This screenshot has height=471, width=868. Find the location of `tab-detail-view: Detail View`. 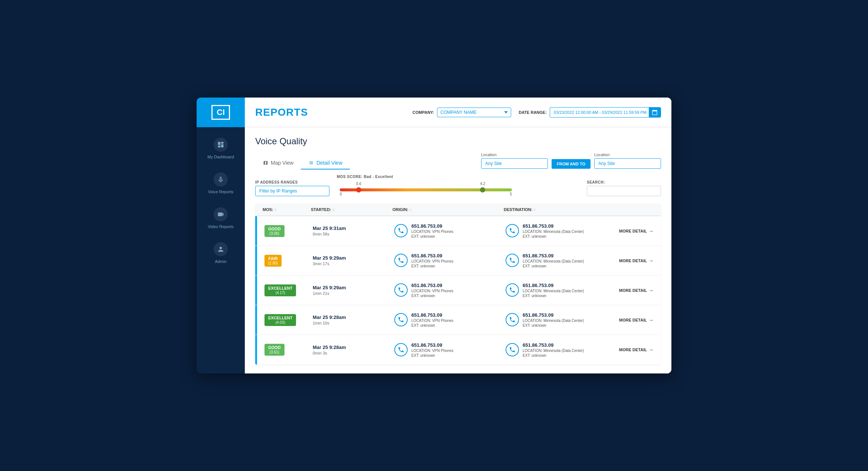

tab-detail-view: Detail View is located at coordinates (325, 163).